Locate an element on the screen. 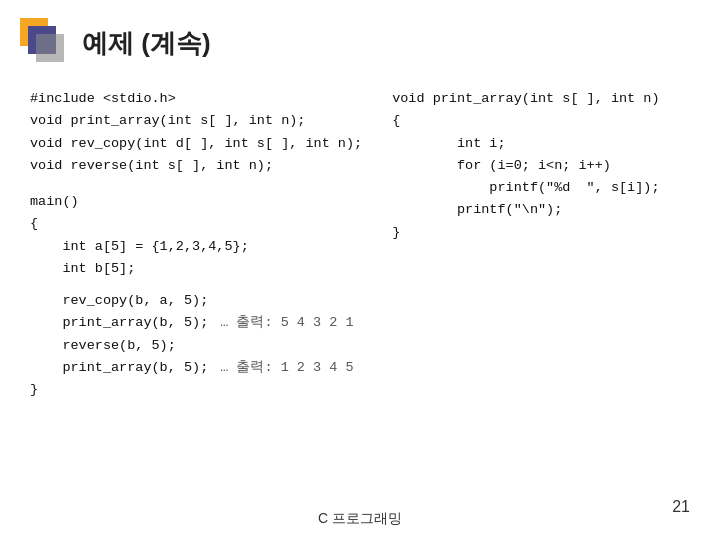  code-reverse: reverse(b, 5); is located at coordinates (196, 346).